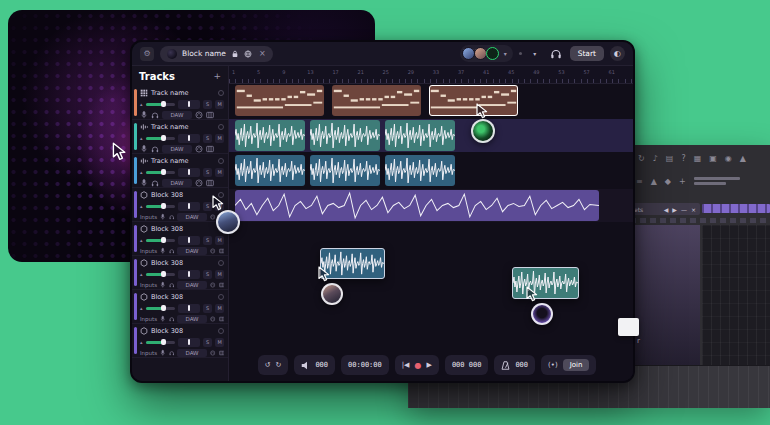 This screenshot has width=770, height=425. I want to click on lock-icon, so click(235, 54).